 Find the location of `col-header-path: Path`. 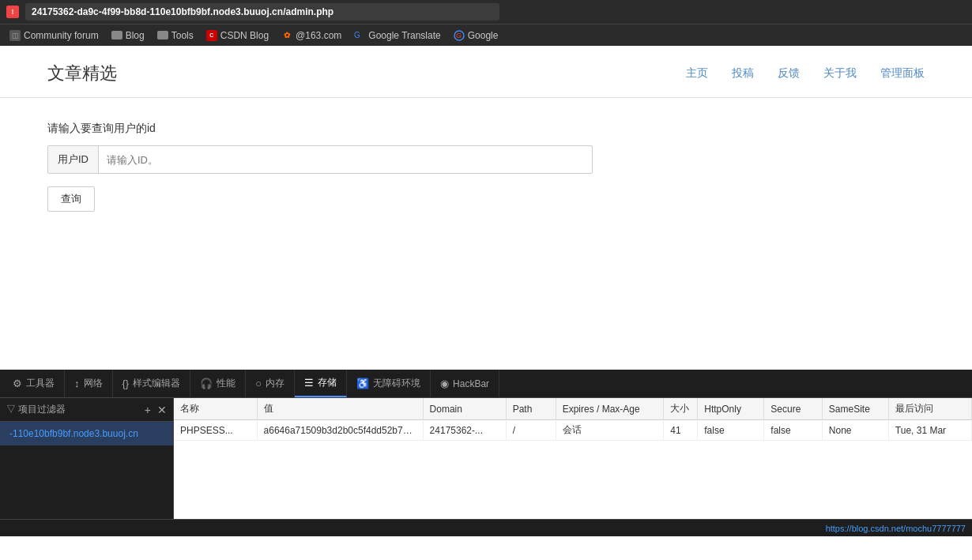

col-header-path: Path is located at coordinates (531, 409).